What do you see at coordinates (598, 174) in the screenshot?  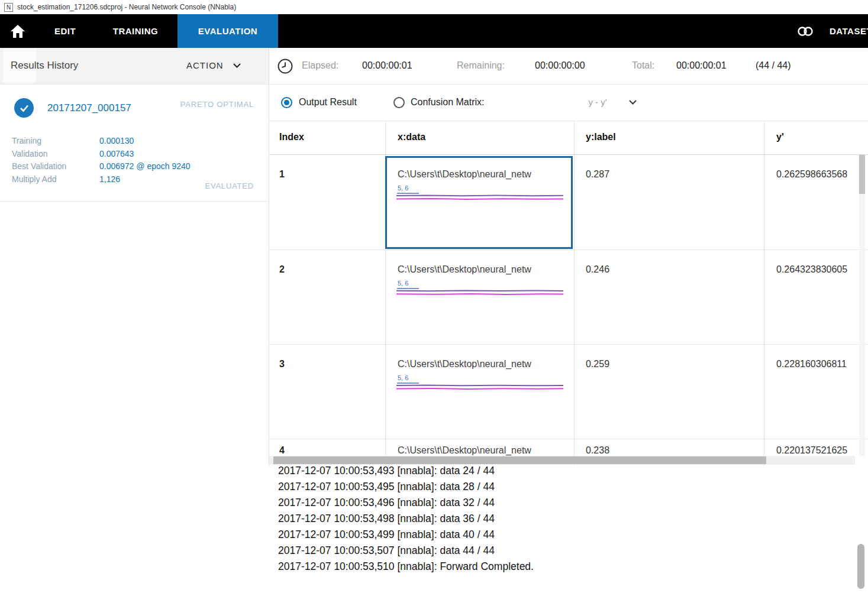 I see `cell-y-label: 0.287` at bounding box center [598, 174].